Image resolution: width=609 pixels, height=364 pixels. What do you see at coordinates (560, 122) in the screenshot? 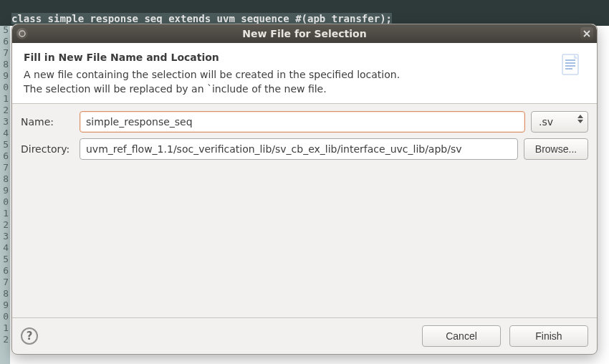
I see `extension-spinner: .sv` at bounding box center [560, 122].